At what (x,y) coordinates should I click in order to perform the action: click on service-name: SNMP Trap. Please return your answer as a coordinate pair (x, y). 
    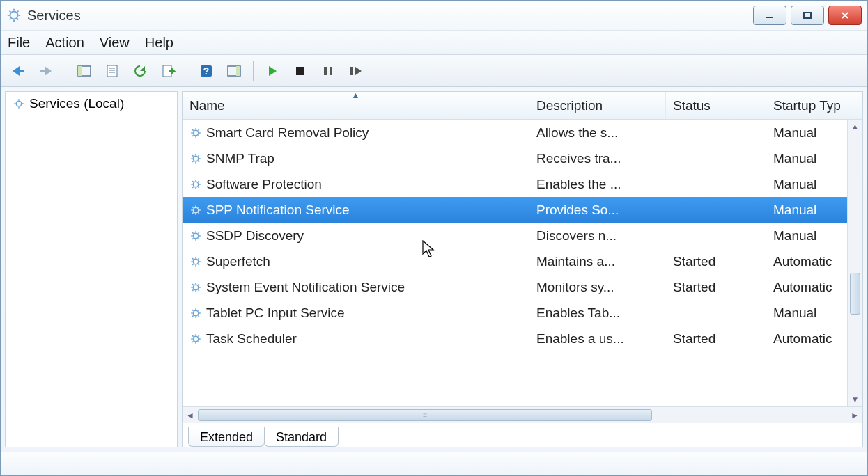
    Looking at the image, I should click on (240, 159).